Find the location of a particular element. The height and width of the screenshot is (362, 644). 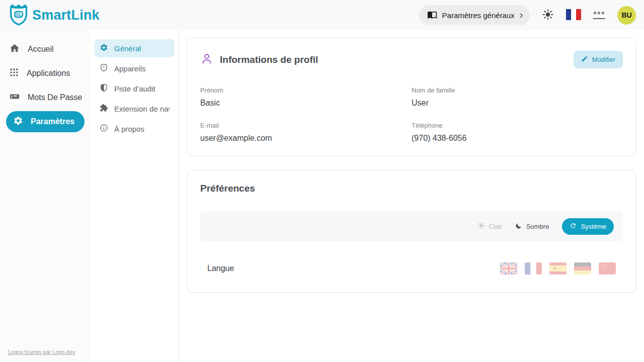

settings-nav-general: Général is located at coordinates (135, 48).